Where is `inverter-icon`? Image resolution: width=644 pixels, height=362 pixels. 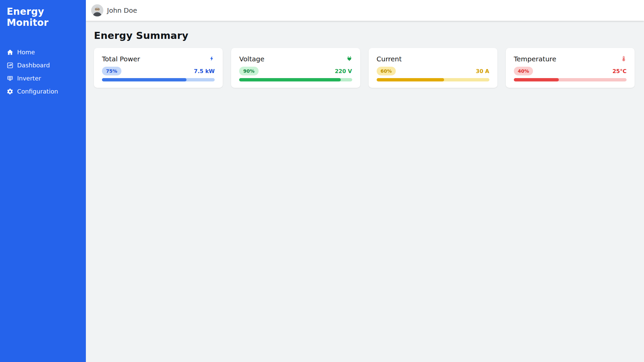
inverter-icon is located at coordinates (10, 78).